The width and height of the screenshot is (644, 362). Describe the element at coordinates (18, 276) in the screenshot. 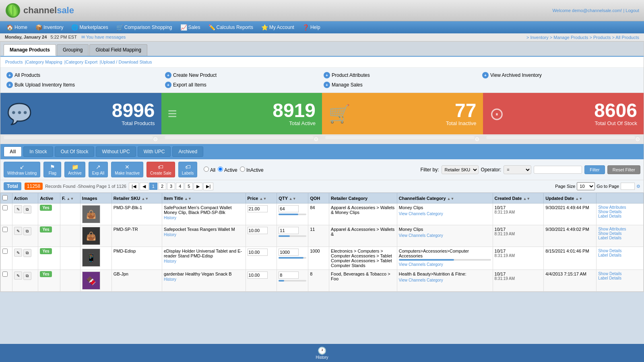

I see `row4-edit-icon: ✎` at that location.